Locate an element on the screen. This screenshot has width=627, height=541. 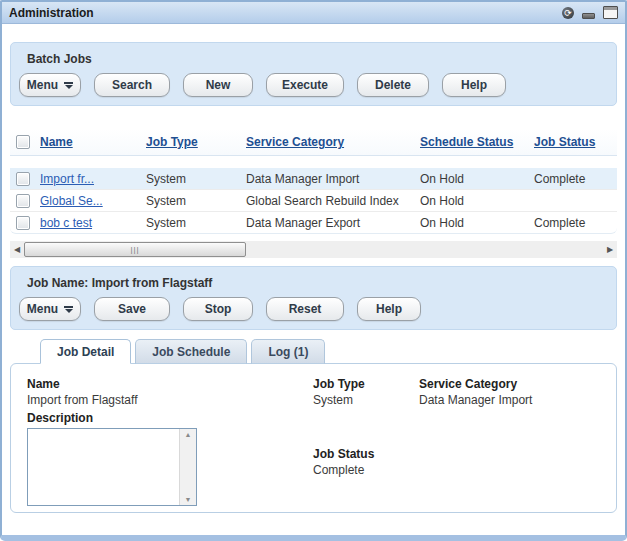
minimize-icon is located at coordinates (588, 16).